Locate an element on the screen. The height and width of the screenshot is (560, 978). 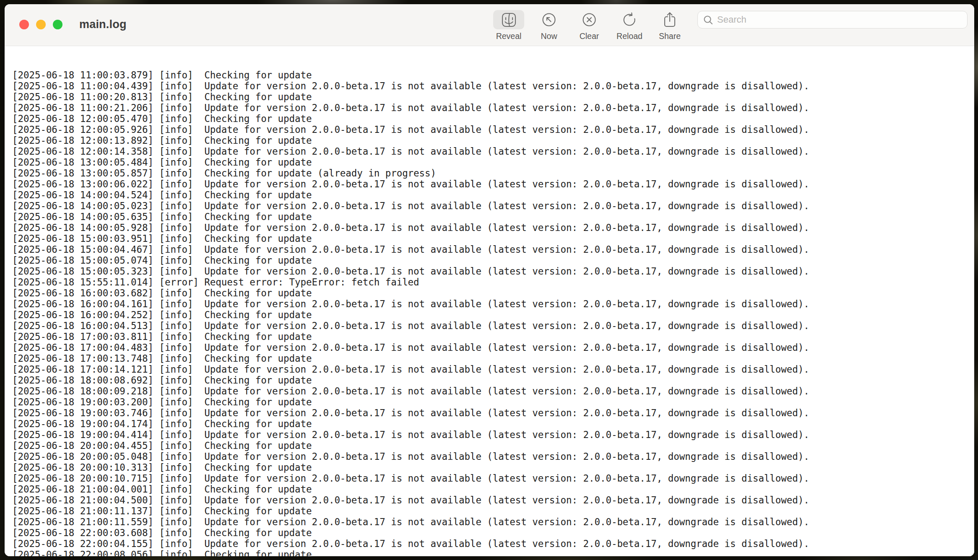
log-line: [2025-06-18 22:00:03.608] [info] Checkin… is located at coordinates (493, 533).